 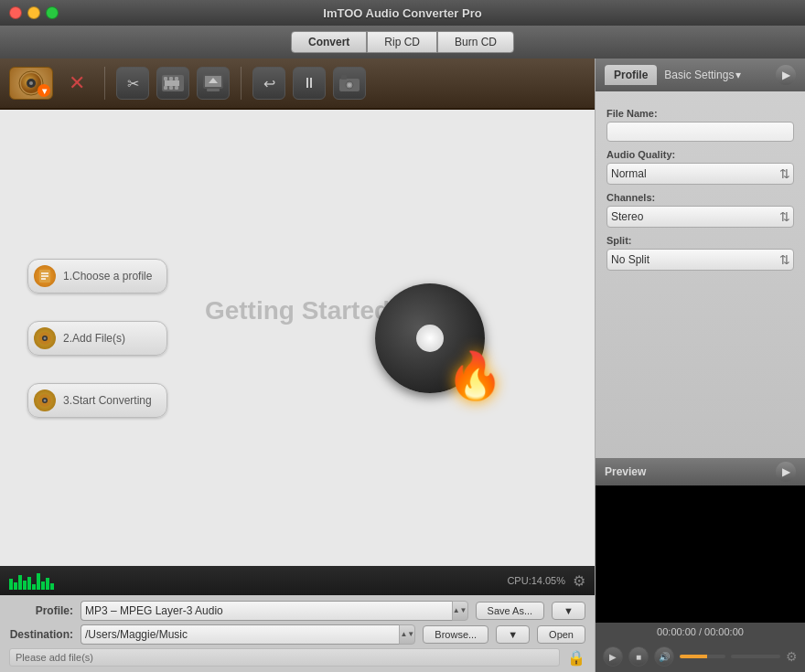 What do you see at coordinates (512, 635) in the screenshot?
I see `browse-dropdown-button: ▼` at bounding box center [512, 635].